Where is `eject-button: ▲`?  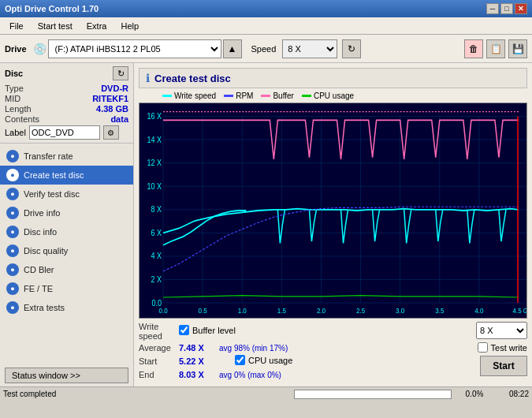 eject-button: ▲ is located at coordinates (233, 49).